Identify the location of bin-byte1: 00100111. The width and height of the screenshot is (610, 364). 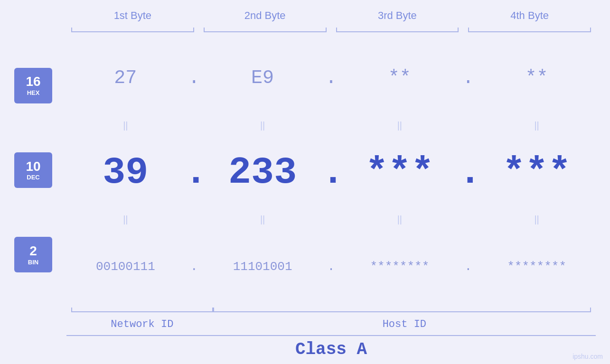
(125, 267).